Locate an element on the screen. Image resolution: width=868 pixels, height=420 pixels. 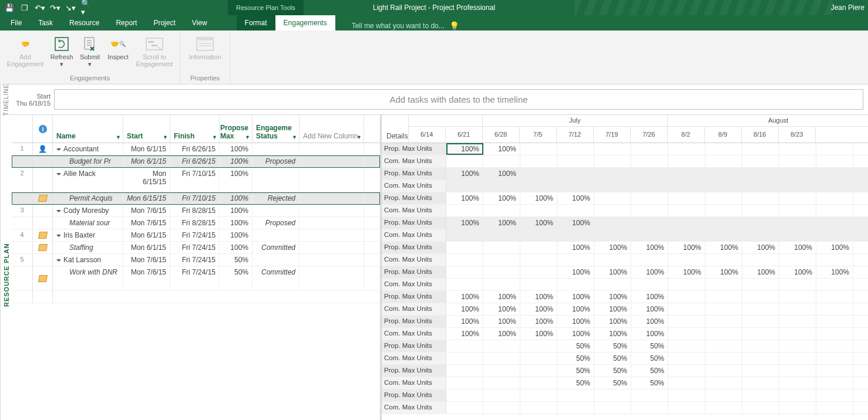
week-label: 6/21 is located at coordinates (464, 135).